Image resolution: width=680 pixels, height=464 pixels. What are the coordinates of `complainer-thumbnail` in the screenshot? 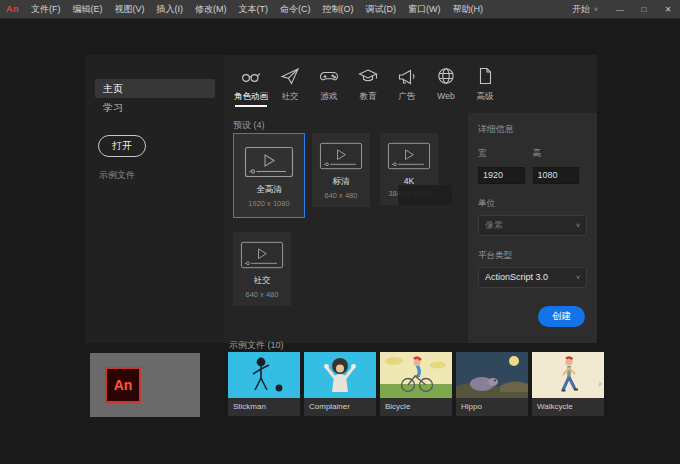 It's located at (340, 375).